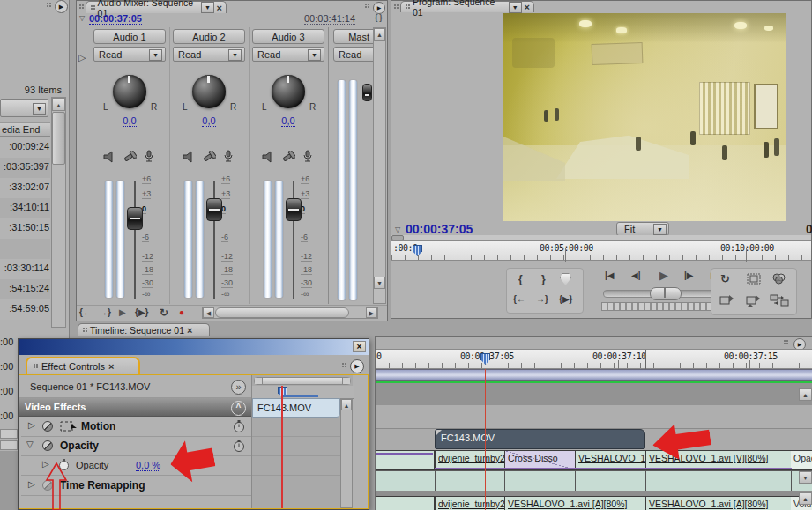  I want to click on table-row: :03:30:114, so click(25, 270).